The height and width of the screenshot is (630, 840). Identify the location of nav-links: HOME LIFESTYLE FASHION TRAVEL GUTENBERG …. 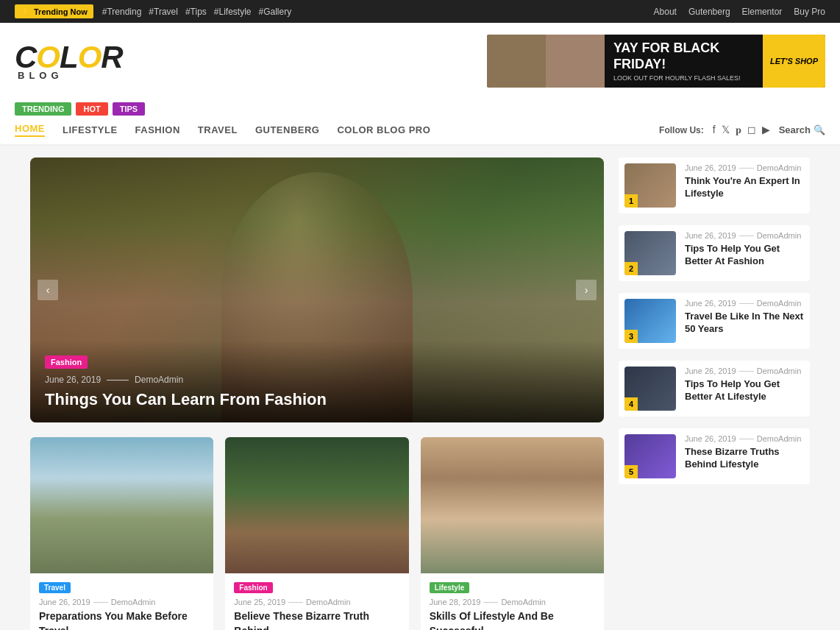
(222, 130).